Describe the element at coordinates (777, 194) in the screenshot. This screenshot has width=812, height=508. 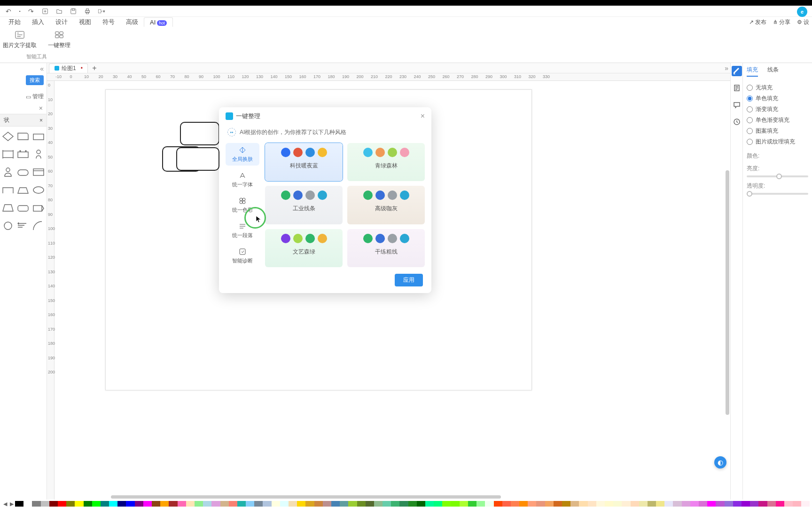
I see `opacity-slider` at that location.